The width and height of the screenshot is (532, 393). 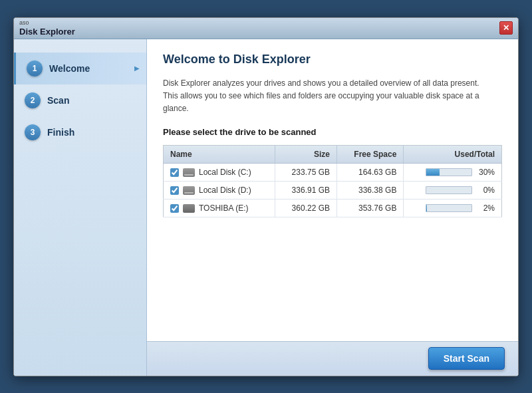 What do you see at coordinates (453, 190) in the screenshot?
I see `drive-used-total: 0%` at bounding box center [453, 190].